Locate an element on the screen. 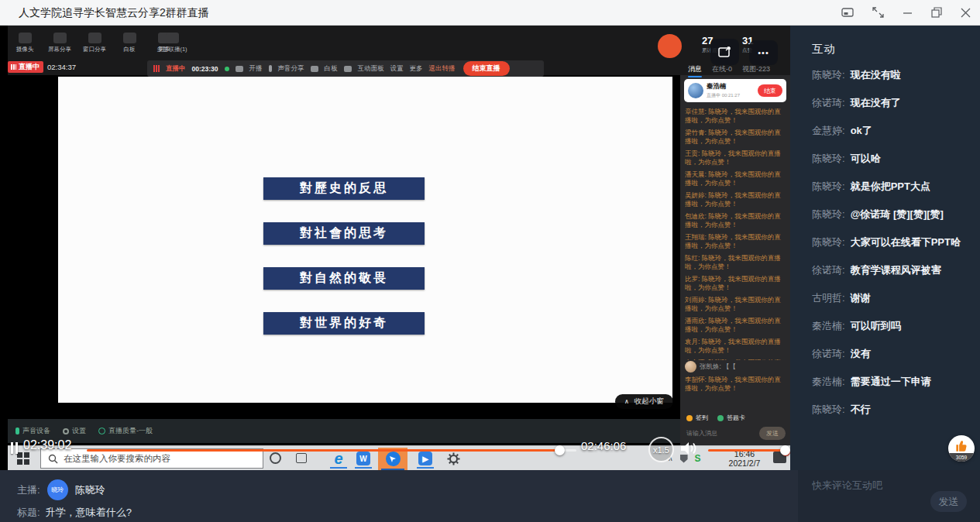 This screenshot has height=522, width=980. host-name: 秦浩楠 is located at coordinates (724, 87).